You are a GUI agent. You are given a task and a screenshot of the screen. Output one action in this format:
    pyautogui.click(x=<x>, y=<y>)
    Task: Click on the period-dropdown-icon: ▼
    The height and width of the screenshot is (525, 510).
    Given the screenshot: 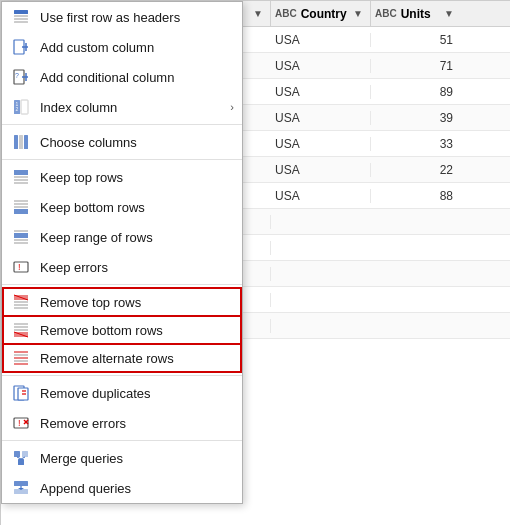 What is the action you would take?
    pyautogui.click(x=258, y=14)
    